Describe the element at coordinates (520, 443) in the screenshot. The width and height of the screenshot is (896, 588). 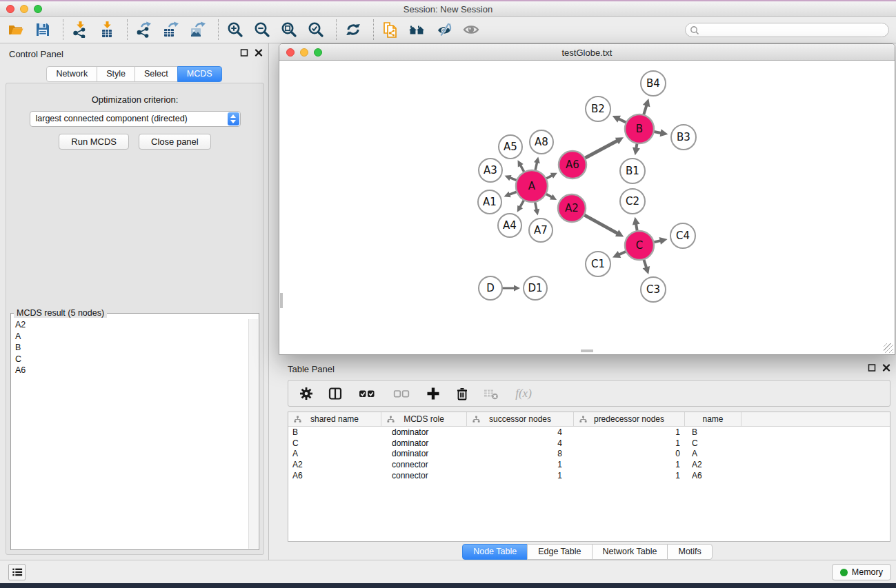
I see `table-cell: 4` at that location.